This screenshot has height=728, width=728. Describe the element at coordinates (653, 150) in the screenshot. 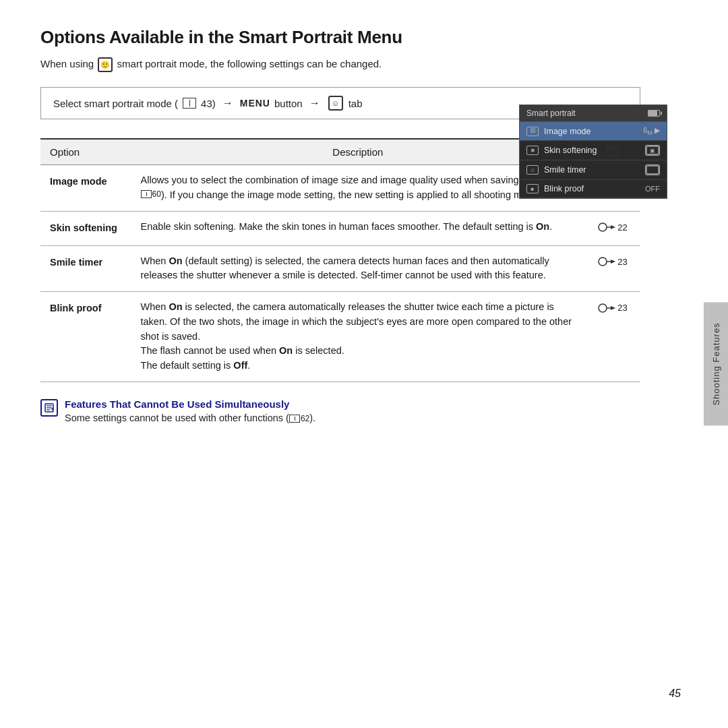

I see `skin-value-icon: ▣` at that location.